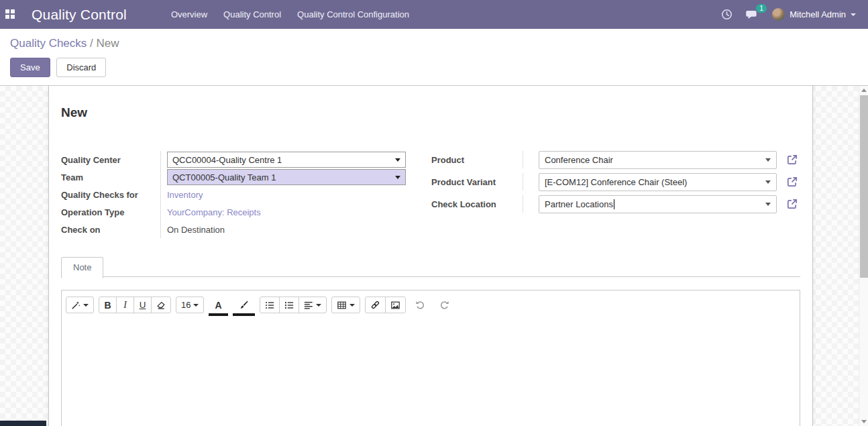 The width and height of the screenshot is (868, 426). What do you see at coordinates (233, 229) in the screenshot?
I see `field-row-check-on: Check on On Destination` at bounding box center [233, 229].